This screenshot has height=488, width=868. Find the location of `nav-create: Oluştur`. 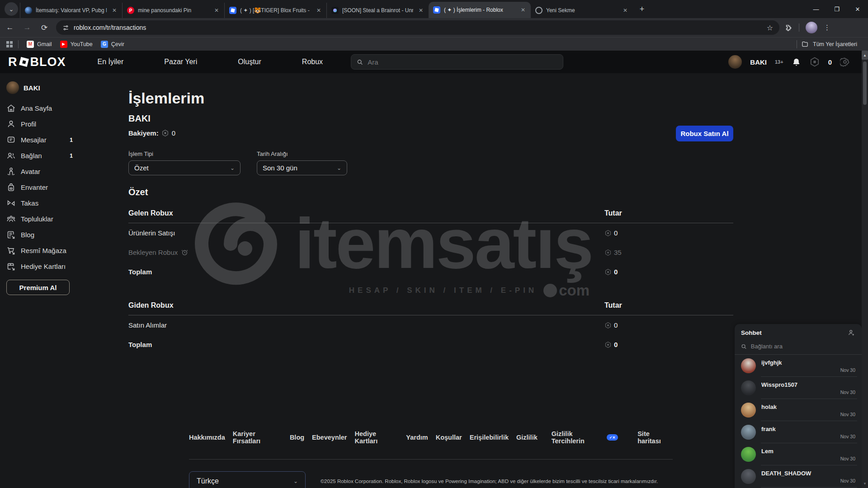

nav-create: Oluştur is located at coordinates (250, 62).